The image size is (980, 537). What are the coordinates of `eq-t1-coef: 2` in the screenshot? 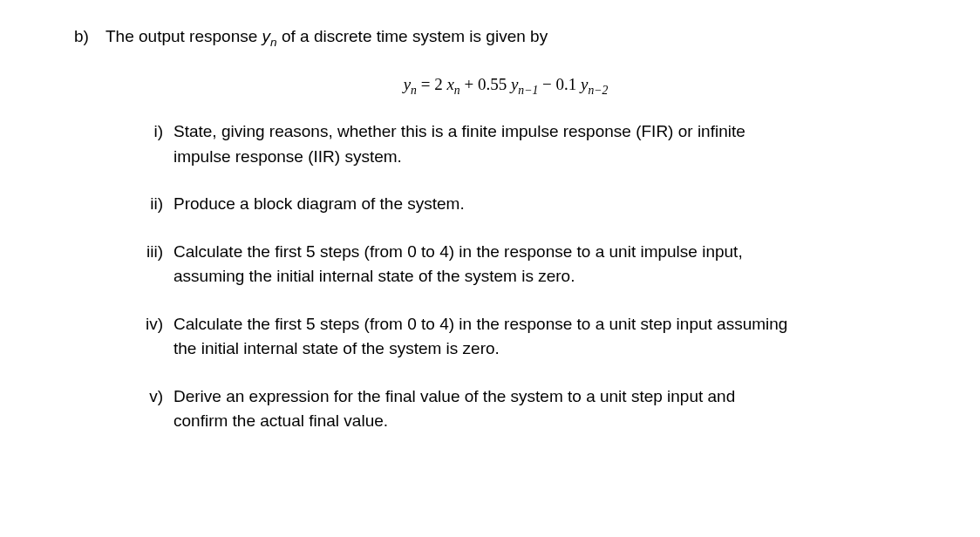 It's located at (440, 84).